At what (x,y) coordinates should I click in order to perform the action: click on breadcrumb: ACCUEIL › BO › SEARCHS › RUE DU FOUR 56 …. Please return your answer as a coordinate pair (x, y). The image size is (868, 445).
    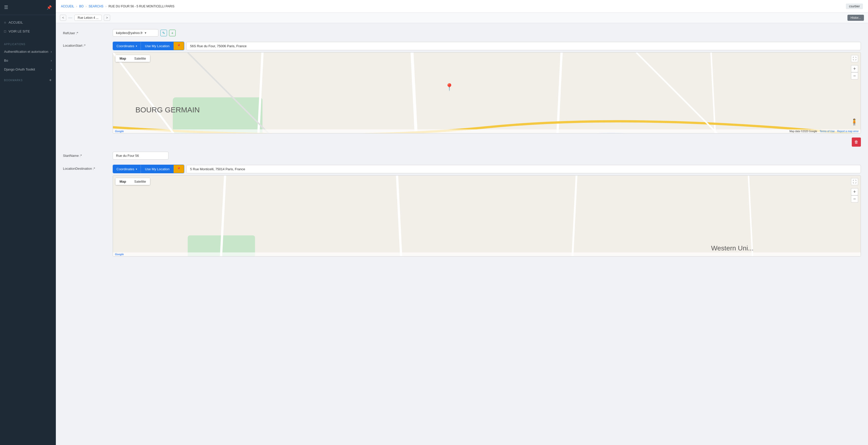
    Looking at the image, I should click on (118, 6).